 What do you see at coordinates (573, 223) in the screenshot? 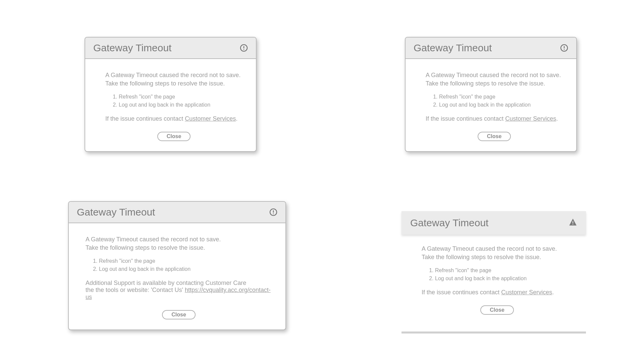
I see `warning-triangle-icon` at bounding box center [573, 223].